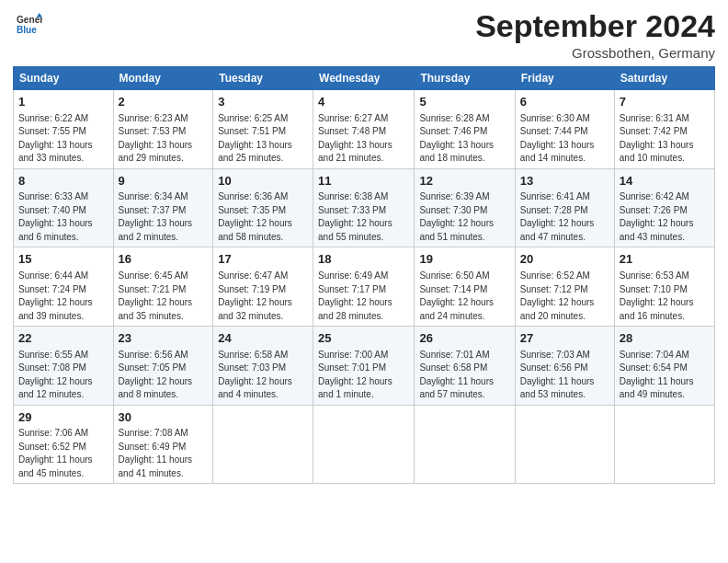 The height and width of the screenshot is (563, 728). I want to click on col-wednesday: Wednesday, so click(364, 79).